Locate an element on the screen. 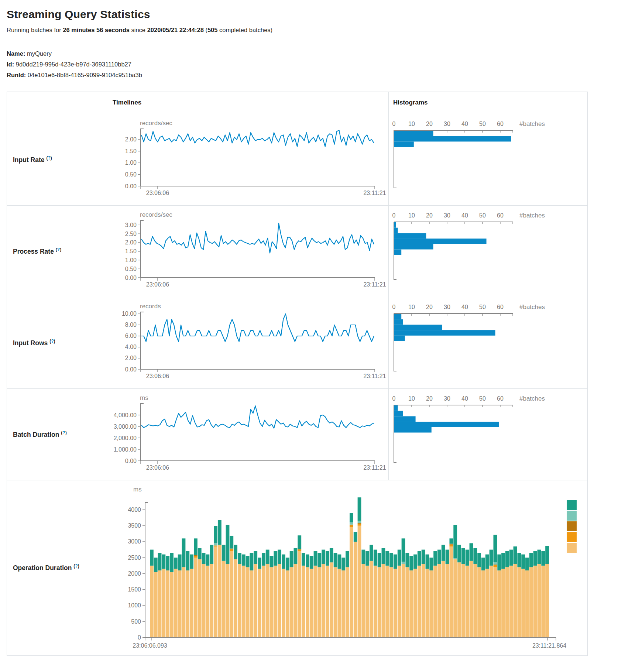  svg-text: 1000 is located at coordinates (134, 606).